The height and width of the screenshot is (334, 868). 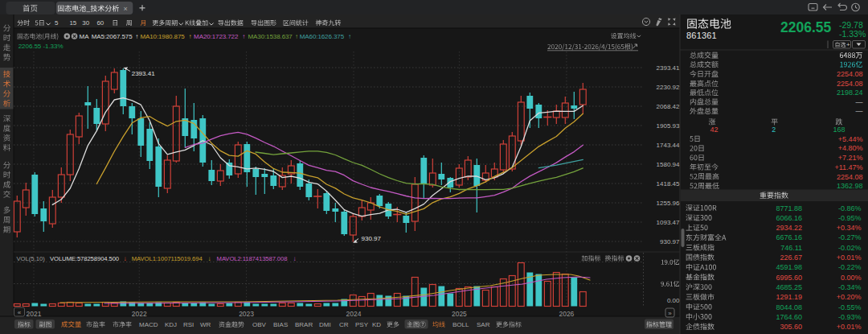 What do you see at coordinates (484, 325) in the screenshot?
I see `svg-text: SAR` at bounding box center [484, 325].